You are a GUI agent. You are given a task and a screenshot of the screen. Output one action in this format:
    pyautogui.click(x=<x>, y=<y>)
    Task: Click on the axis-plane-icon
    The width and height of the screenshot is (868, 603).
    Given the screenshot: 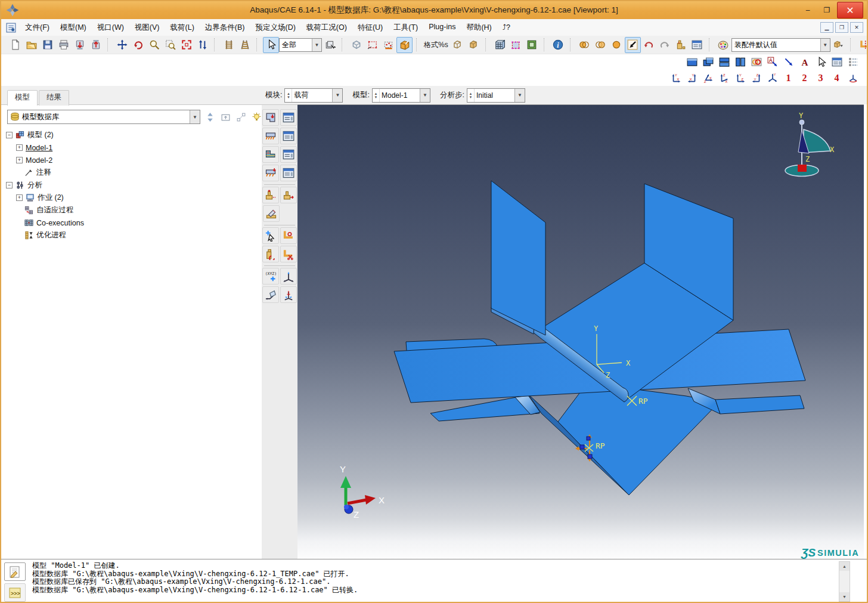 What is the action you would take?
    pyautogui.click(x=271, y=295)
    